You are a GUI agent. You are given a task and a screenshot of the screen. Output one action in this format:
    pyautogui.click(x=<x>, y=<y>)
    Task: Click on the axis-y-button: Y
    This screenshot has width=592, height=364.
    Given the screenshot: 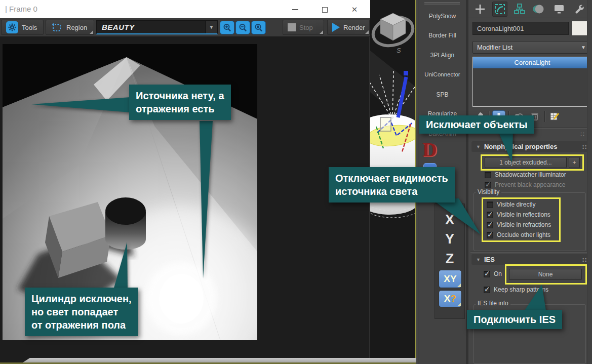 What is the action you would take?
    pyautogui.click(x=450, y=239)
    